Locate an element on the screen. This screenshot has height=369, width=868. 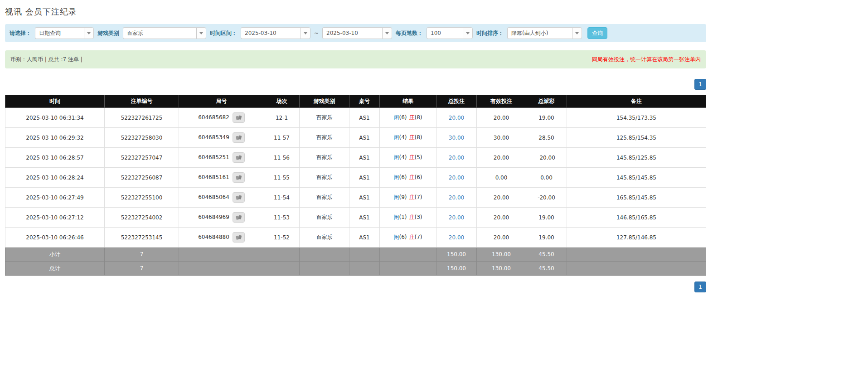
column-header: 游戏类别 is located at coordinates (325, 102).